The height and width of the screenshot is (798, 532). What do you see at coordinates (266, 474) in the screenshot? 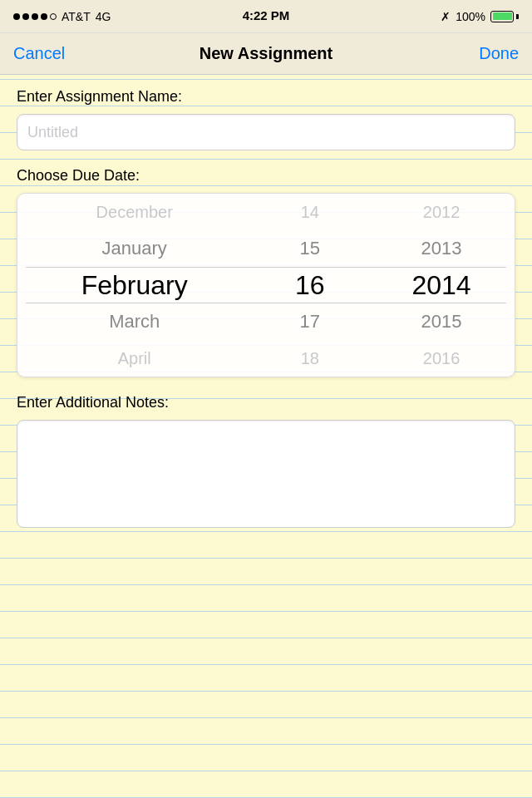
I see `notes-textarea` at bounding box center [266, 474].